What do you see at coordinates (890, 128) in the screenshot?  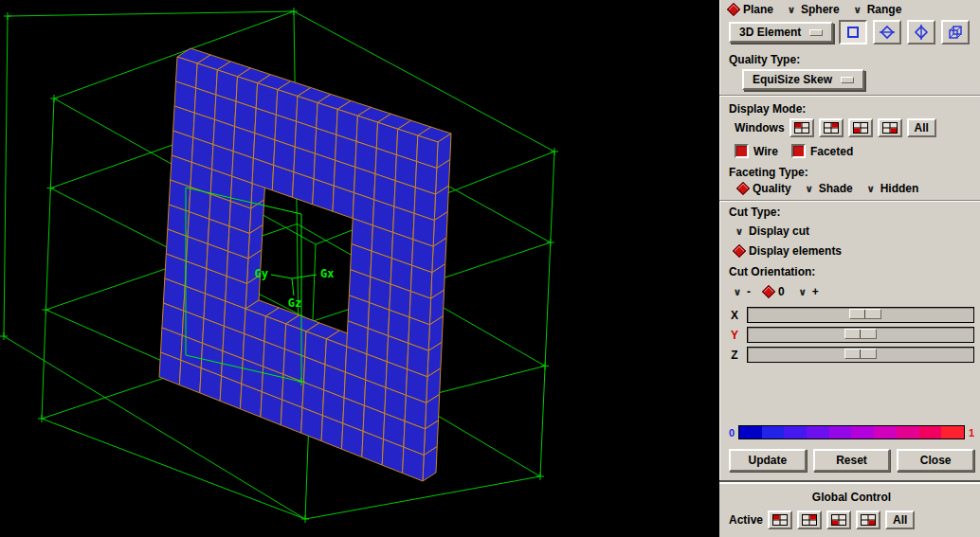 I see `window-bottom-right-button` at bounding box center [890, 128].